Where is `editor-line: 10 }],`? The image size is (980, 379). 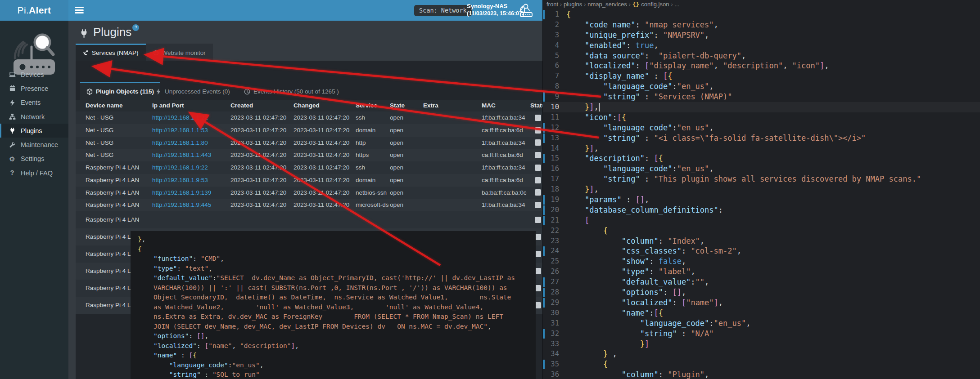 editor-line: 10 }], is located at coordinates (762, 107).